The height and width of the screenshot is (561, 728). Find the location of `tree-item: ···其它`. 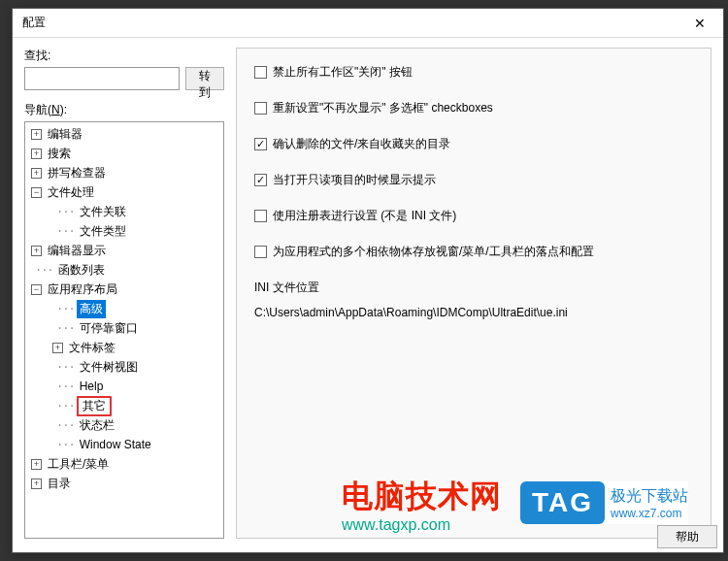

tree-item: ···其它 is located at coordinates (124, 406).